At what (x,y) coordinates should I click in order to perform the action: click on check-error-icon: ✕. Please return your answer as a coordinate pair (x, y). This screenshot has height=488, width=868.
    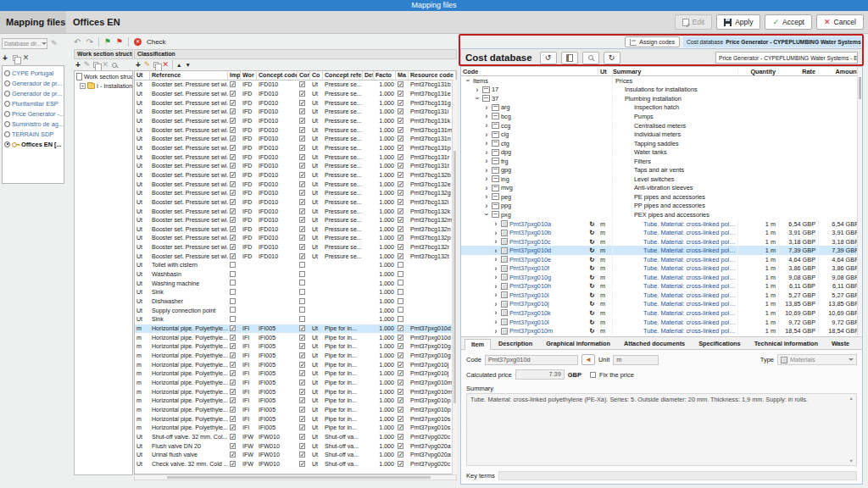
    Looking at the image, I should click on (137, 42).